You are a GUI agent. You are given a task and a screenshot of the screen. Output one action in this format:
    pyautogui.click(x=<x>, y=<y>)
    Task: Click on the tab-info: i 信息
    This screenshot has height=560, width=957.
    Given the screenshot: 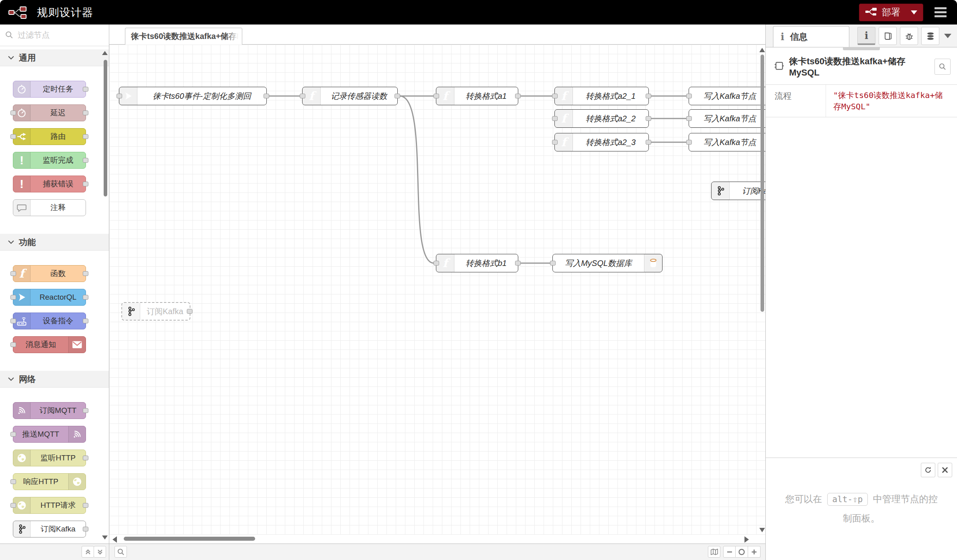 What is the action you would take?
    pyautogui.click(x=811, y=37)
    